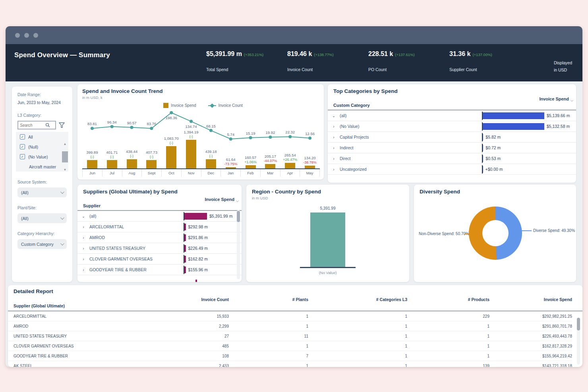 This screenshot has height=392, width=588. I want to click on source-system-dropdown: (All), so click(42, 192).